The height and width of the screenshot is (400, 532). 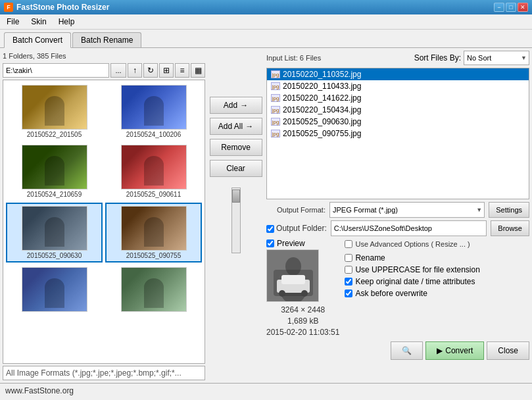 What do you see at coordinates (398, 288) in the screenshot?
I see `options-section: Preview` at bounding box center [398, 288].